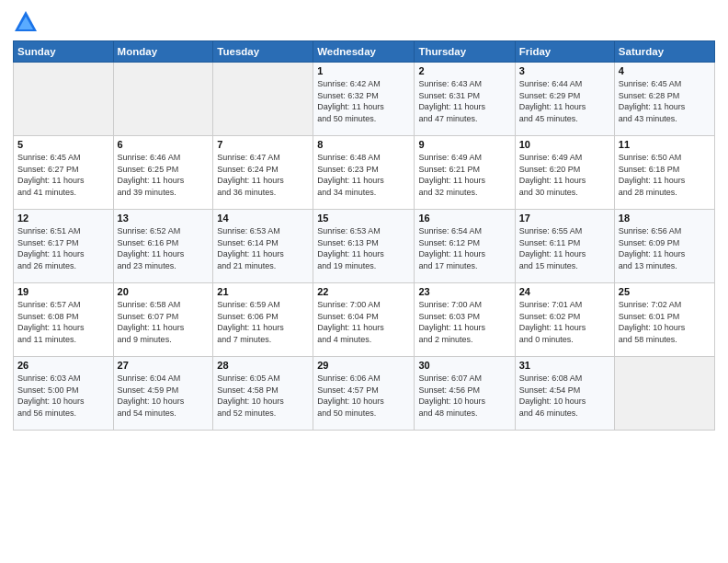 The height and width of the screenshot is (563, 728). What do you see at coordinates (464, 175) in the screenshot?
I see `day-info: Sunrise: 6:49 AM Sunset: 6:21 PM Dayligh…` at bounding box center [464, 175].